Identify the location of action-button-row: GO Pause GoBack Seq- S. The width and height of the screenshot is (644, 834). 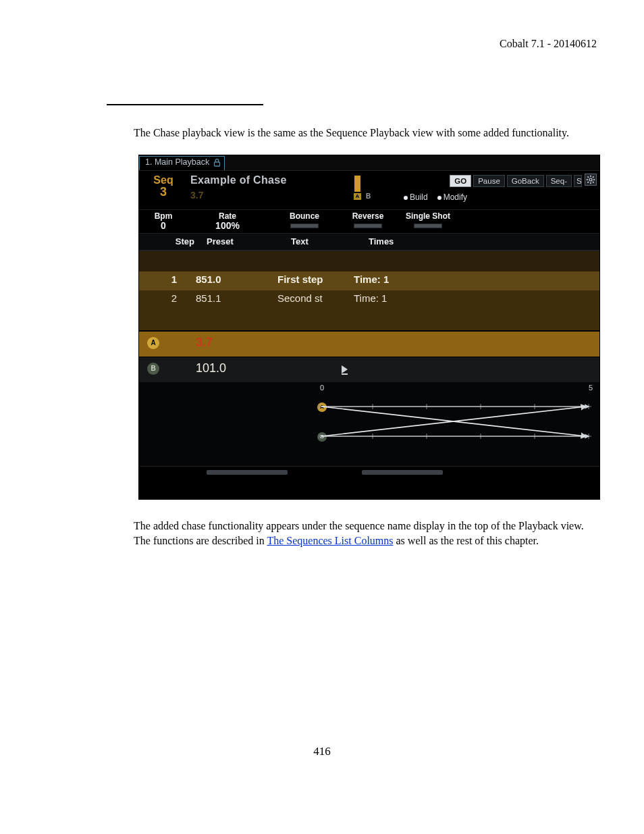
(516, 181).